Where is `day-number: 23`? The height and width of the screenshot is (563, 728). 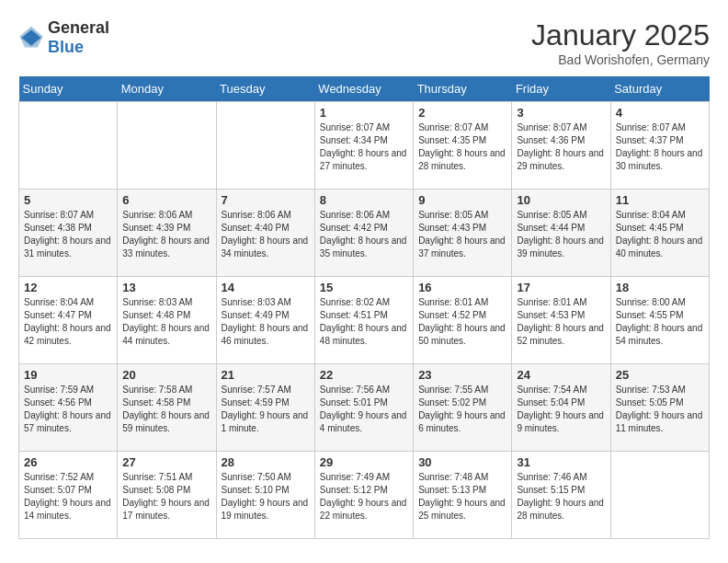
day-number: 23 is located at coordinates (462, 375).